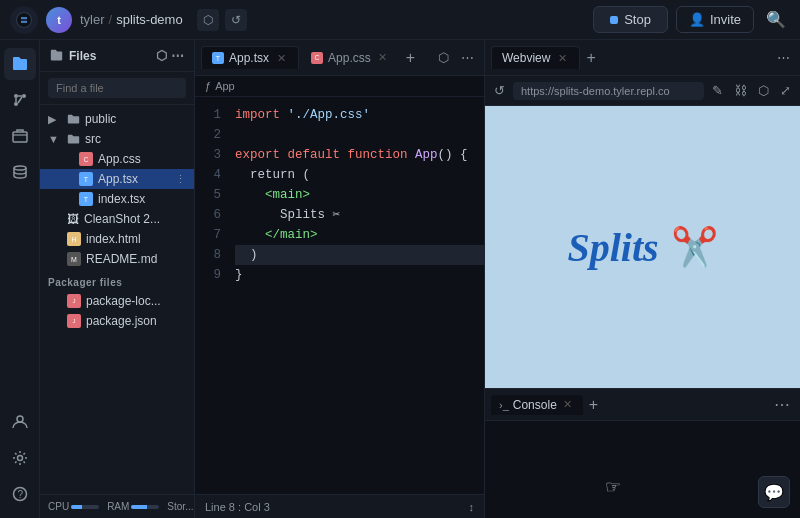  Describe the element at coordinates (86, 159) in the screenshot. I see `css-file-icon: C` at that location.